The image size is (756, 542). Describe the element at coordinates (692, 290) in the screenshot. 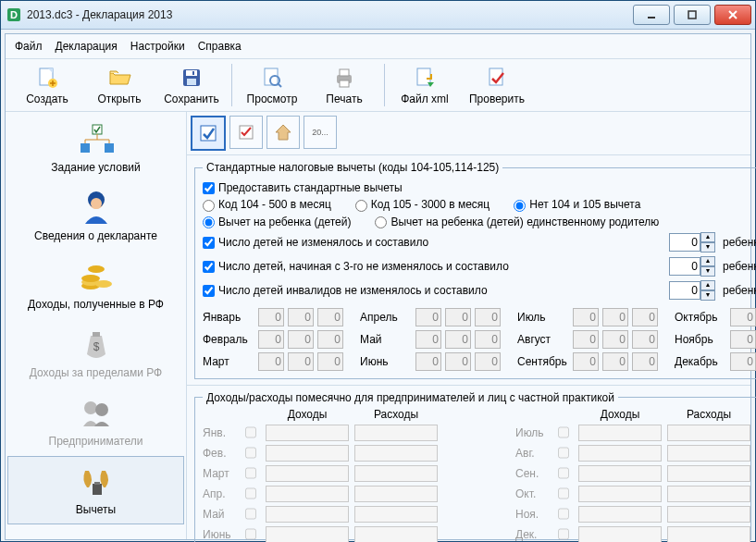

I see `children-invalid-spin: ▲▼` at that location.